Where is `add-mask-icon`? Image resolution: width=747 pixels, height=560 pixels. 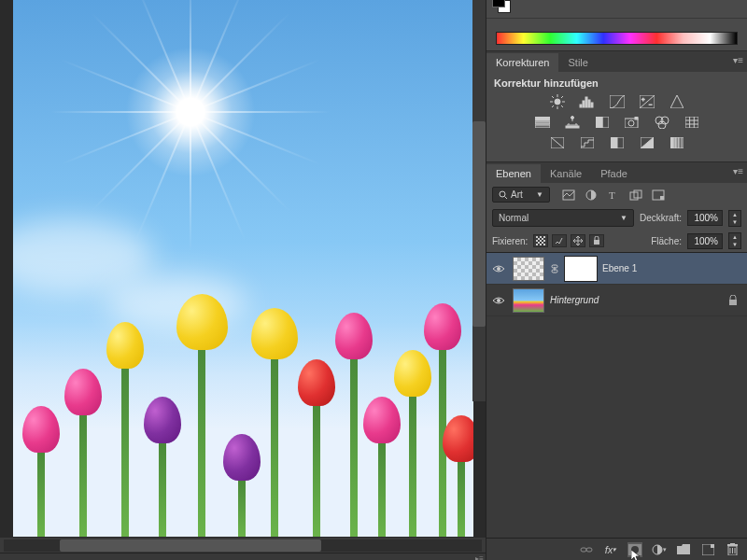
add-mask-icon is located at coordinates (635, 550).